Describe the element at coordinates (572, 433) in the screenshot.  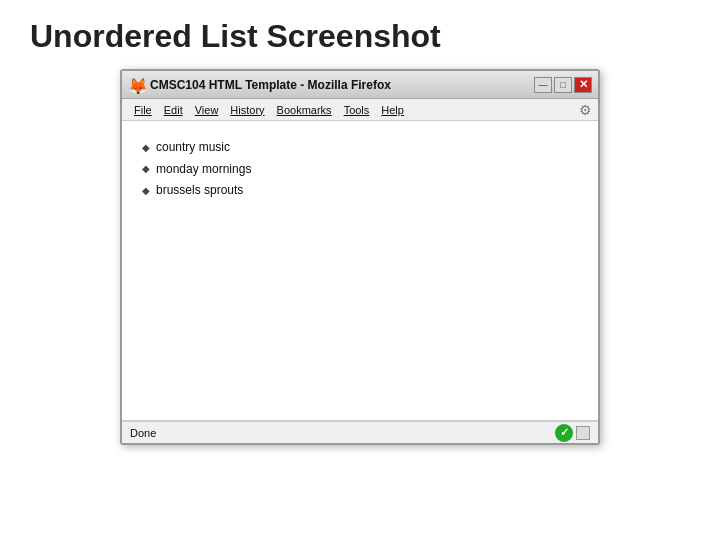
I see `status-icons: ✓` at that location.